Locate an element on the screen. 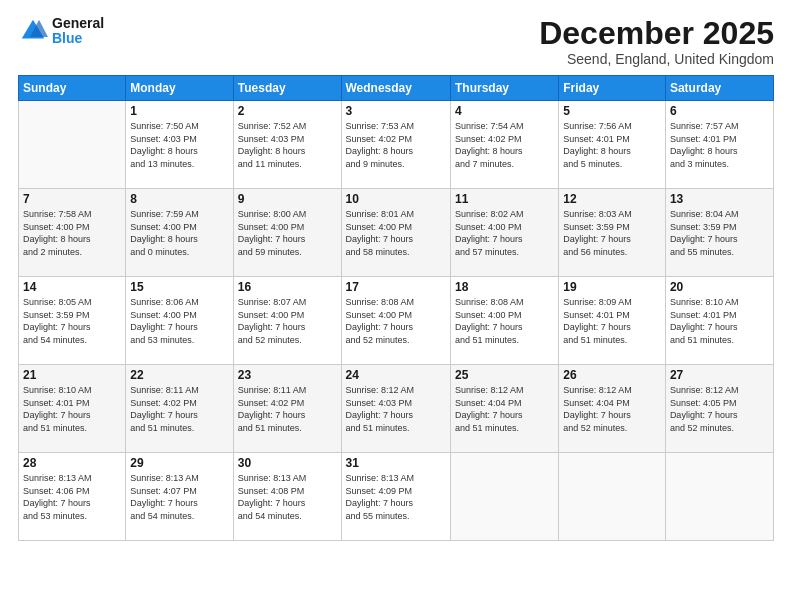 The width and height of the screenshot is (792, 612). day-number: 24 is located at coordinates (396, 375).